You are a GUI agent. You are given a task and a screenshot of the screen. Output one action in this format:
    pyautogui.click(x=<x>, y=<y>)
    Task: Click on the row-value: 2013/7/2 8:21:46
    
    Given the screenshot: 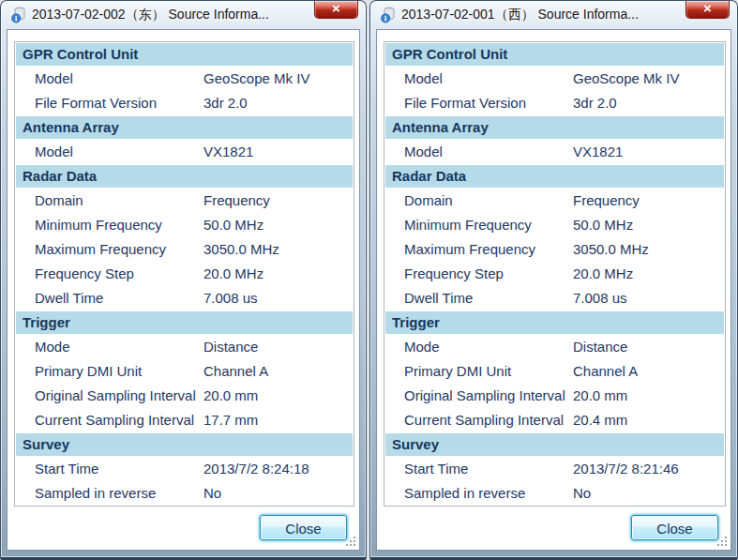 What is the action you would take?
    pyautogui.click(x=649, y=469)
    